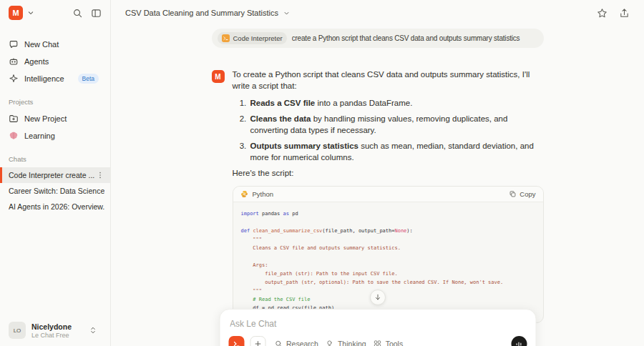 This screenshot has height=346, width=644. I want to click on agent-button, so click(236, 341).